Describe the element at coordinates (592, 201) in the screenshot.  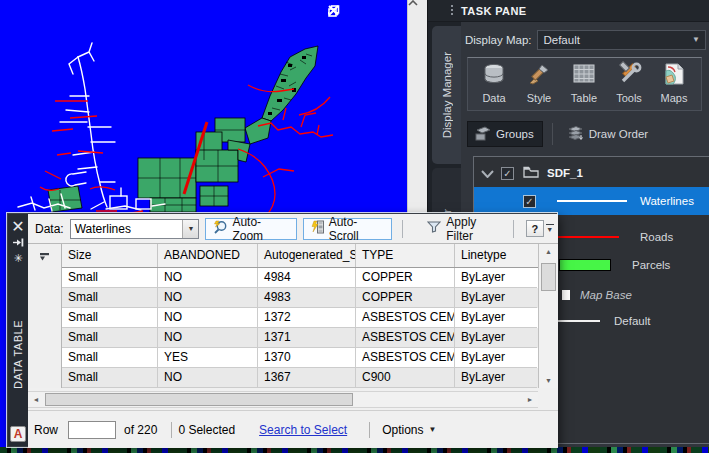
I see `waterlines-swatch` at that location.